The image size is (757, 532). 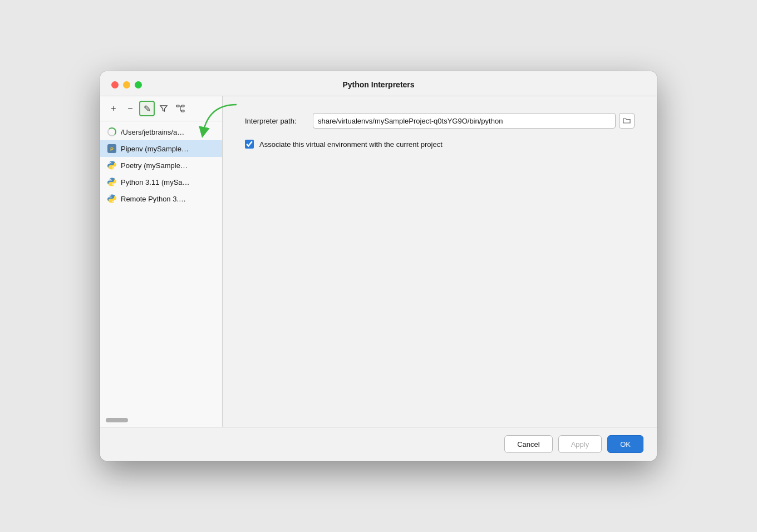 I want to click on python-remote-logo, so click(x=112, y=199).